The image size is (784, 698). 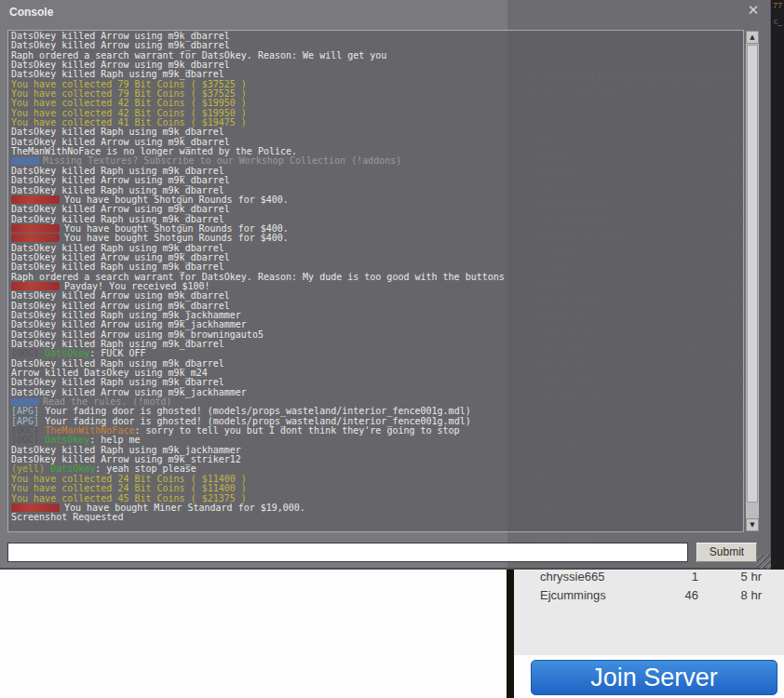 I want to click on console-text-segment: Missing Textures? Subscribe to our Works…, so click(x=222, y=160).